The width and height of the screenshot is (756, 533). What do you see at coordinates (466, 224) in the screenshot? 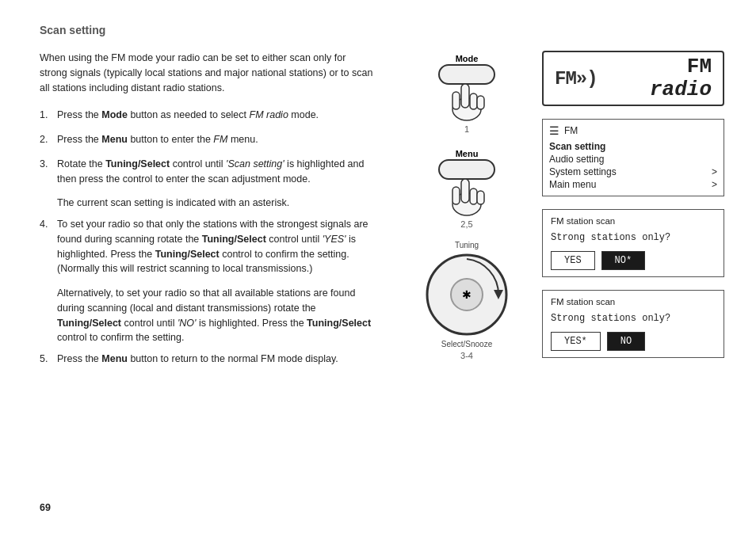
I see `menu-step-label: 2,5` at bounding box center [466, 224].